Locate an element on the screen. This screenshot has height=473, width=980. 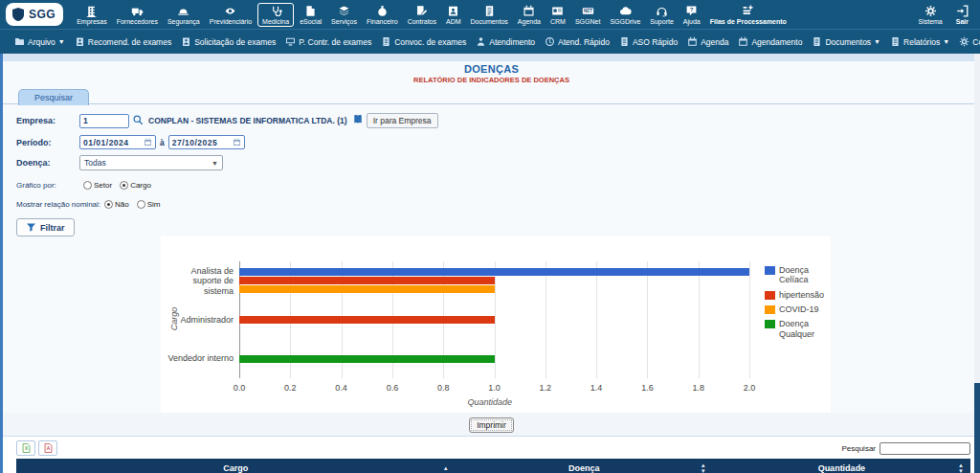
column-header-doença: Doença▲▼ is located at coordinates (584, 465).